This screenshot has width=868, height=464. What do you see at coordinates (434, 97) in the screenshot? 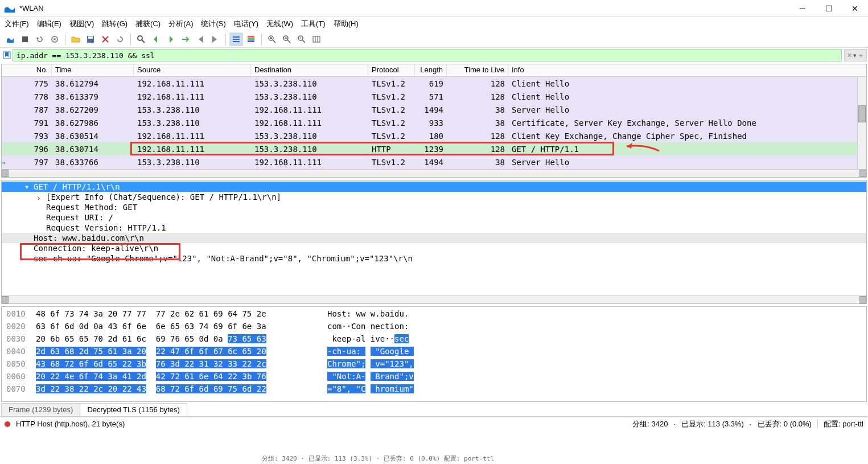
I see `packet-row: 77838.613379192.168.11.111153.3.238.110T…` at bounding box center [434, 97].